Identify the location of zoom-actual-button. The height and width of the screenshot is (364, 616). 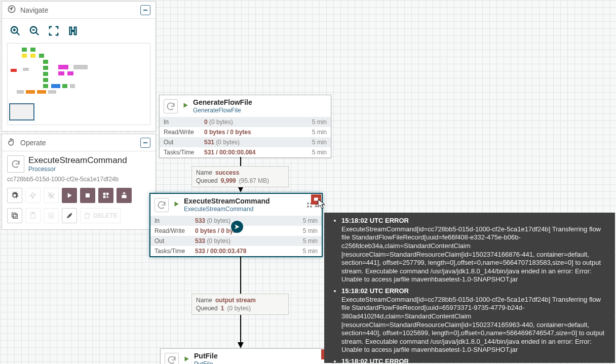
(73, 31).